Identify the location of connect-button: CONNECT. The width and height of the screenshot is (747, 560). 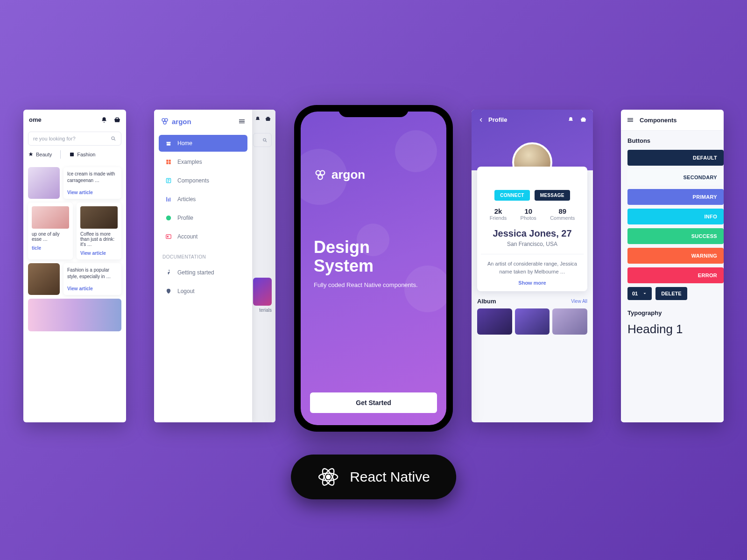
(512, 195).